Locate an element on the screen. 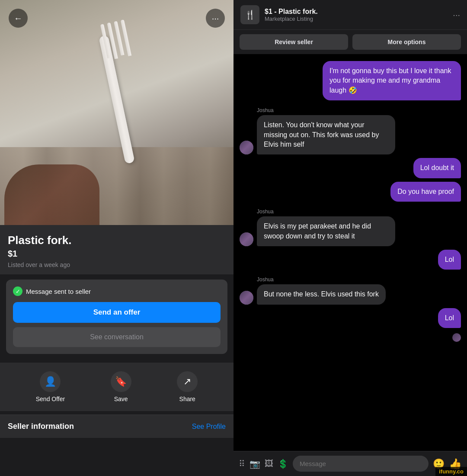 Image resolution: width=467 pixels, height=476 pixels. send-offer-icon: 👤 is located at coordinates (50, 382).